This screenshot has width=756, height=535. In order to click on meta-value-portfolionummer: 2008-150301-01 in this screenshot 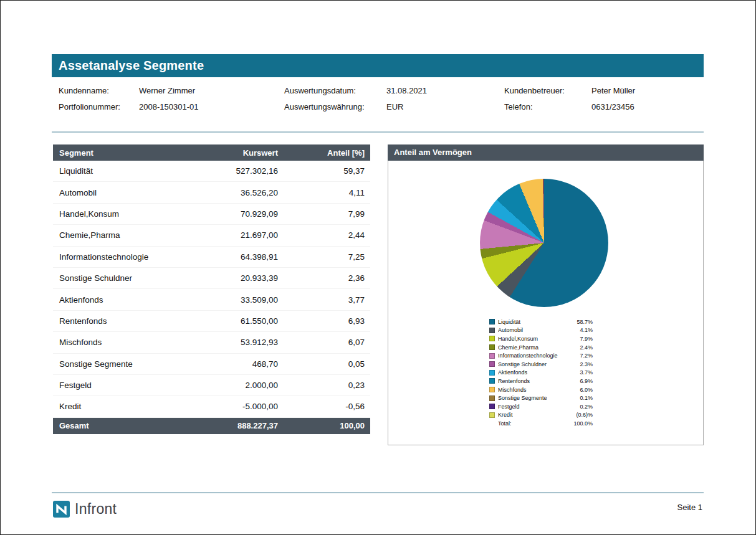, I will do `click(212, 107)`.